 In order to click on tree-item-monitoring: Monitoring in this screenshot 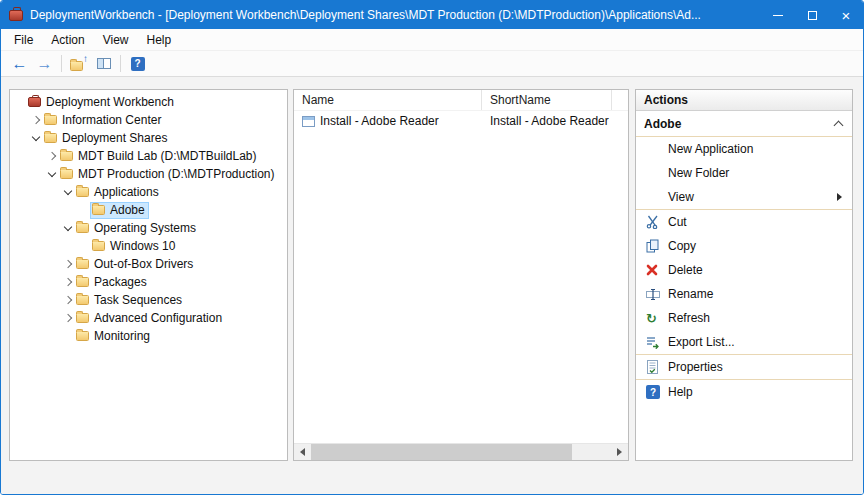, I will do `click(148, 336)`.